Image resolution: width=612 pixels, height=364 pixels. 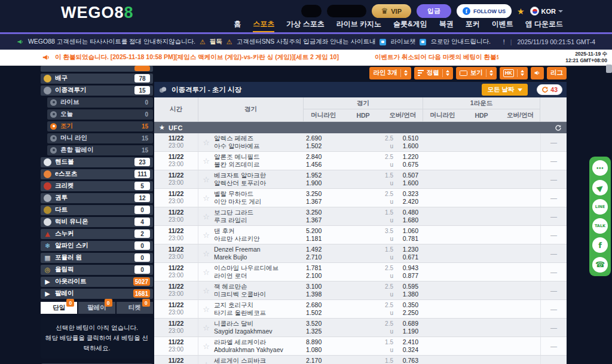 What do you see at coordinates (402, 142) in the screenshot?
I see `over-under-odds: 2.50.510 u1.600` at bounding box center [402, 142].